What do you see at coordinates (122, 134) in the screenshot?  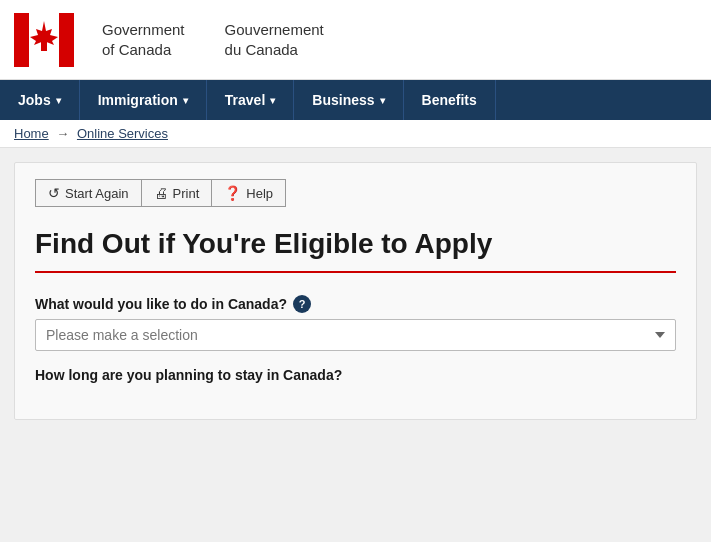 I see `breadcrumb-current: Online Services` at bounding box center [122, 134].